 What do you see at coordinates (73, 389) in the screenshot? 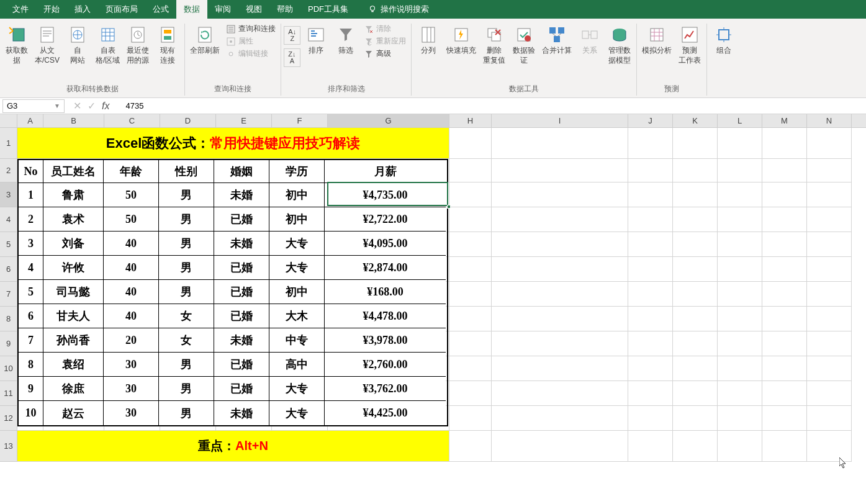
I see `table-cell: 徐庶` at bounding box center [73, 389].